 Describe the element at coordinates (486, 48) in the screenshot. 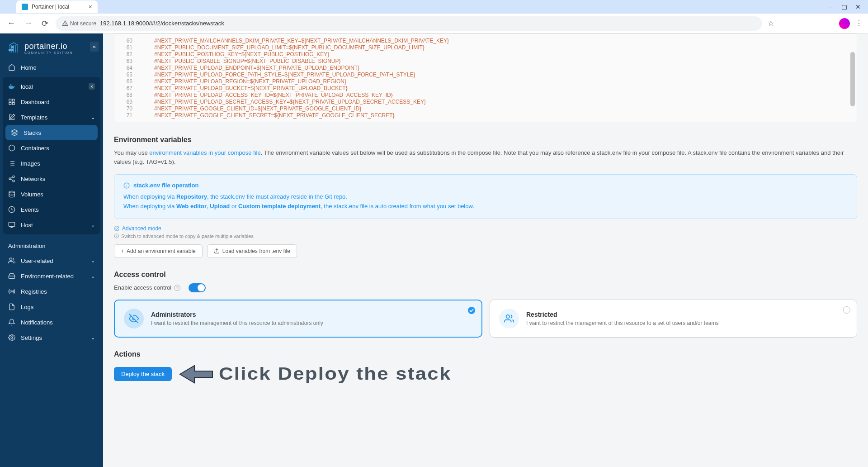

I see `code-line: 61#NEXT_PUBLIC_DOCUMENT_SIZE_UPLOAD_LIMI…` at that location.